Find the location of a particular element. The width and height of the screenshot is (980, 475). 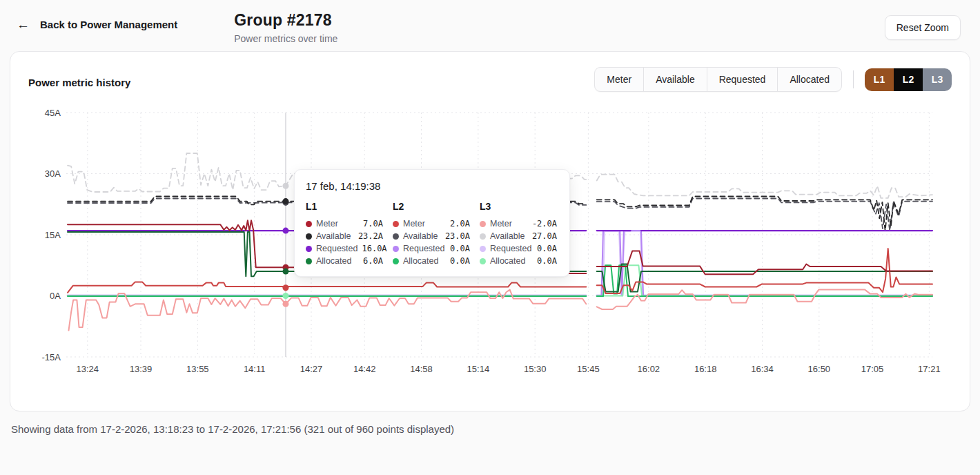

svg-text: 16:18 is located at coordinates (705, 369).